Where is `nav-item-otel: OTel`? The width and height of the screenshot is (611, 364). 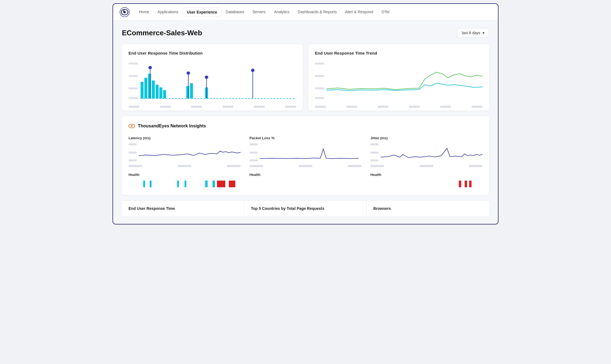
nav-item-otel: OTel is located at coordinates (385, 12).